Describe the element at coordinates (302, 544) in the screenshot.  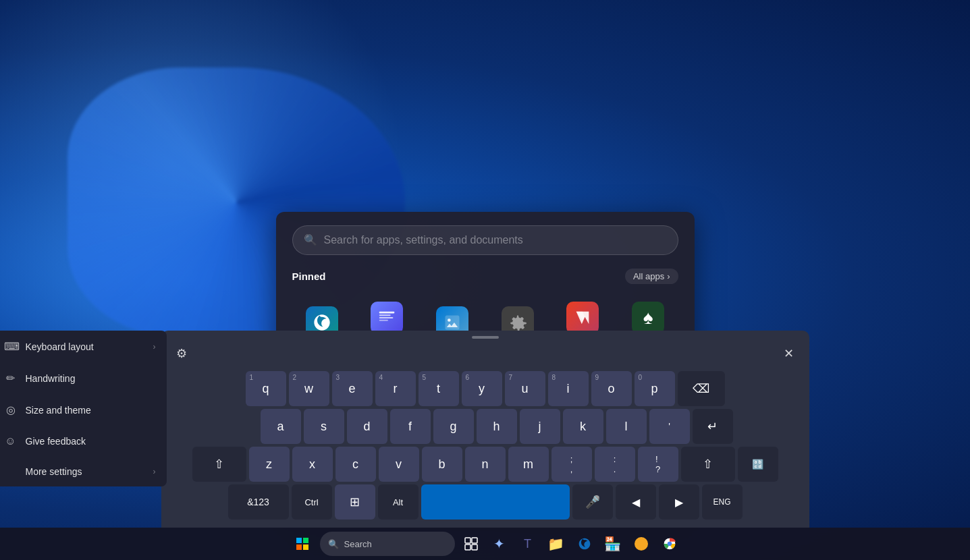
I see `start-button` at that location.